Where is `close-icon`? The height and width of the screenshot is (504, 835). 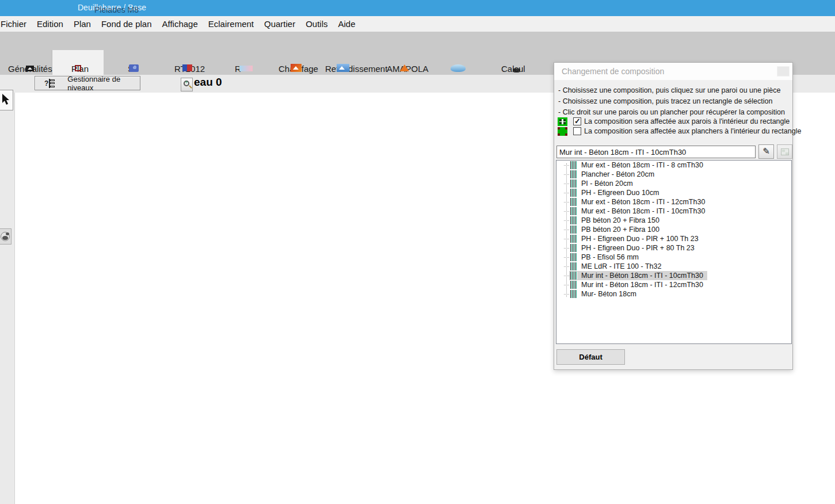 close-icon is located at coordinates (783, 71).